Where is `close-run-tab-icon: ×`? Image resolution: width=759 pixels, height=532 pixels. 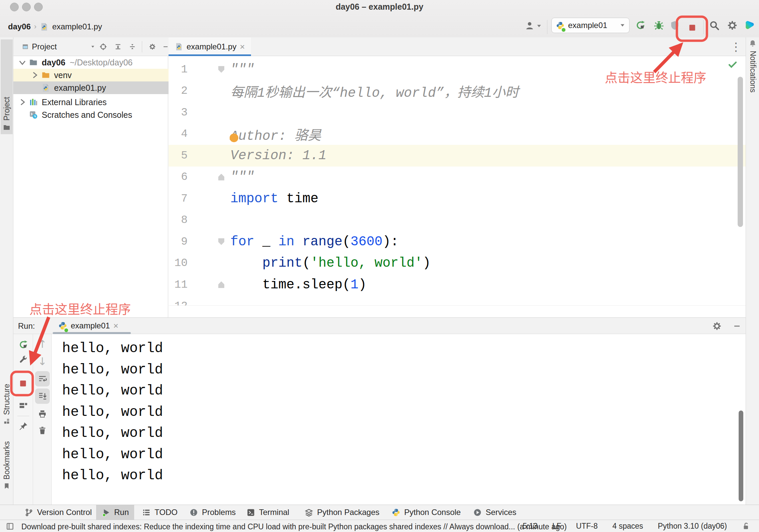
close-run-tab-icon: × is located at coordinates (115, 326).